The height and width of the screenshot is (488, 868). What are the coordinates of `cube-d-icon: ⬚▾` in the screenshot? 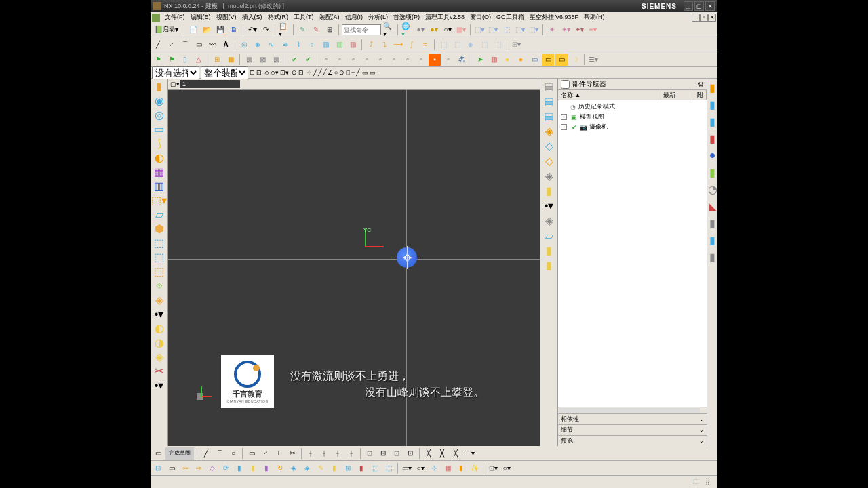 It's located at (520, 30).